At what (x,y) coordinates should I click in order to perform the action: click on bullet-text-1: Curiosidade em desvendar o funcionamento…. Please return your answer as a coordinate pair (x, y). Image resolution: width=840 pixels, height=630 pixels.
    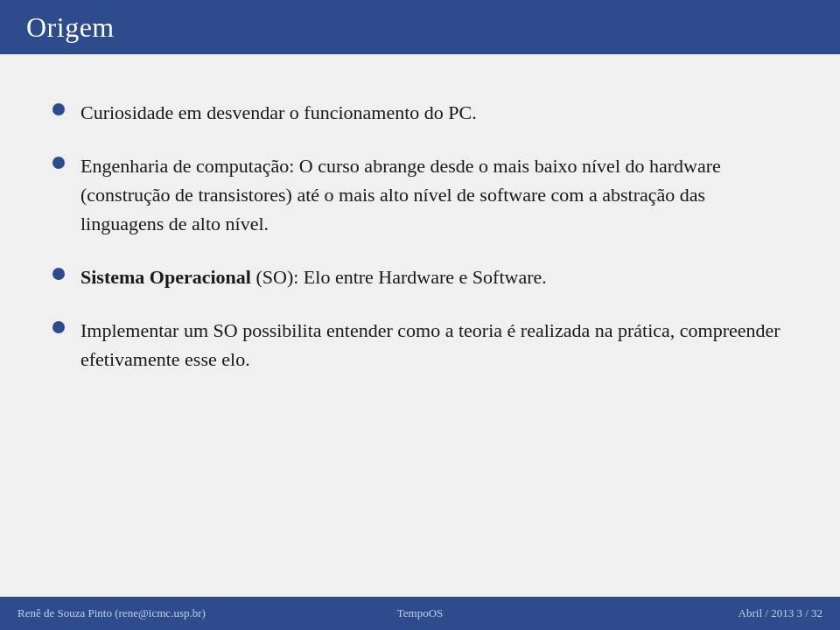
    Looking at the image, I should click on (278, 112).